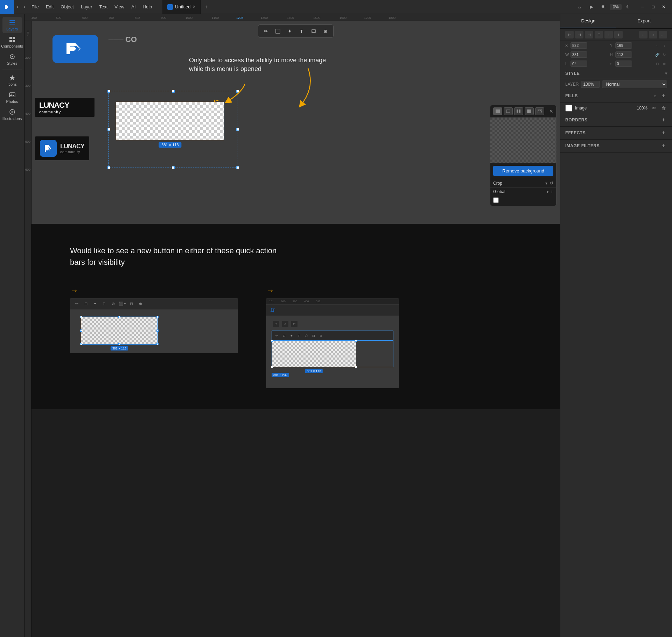 Image resolution: width=672 pixels, height=637 pixels. What do you see at coordinates (173, 168) in the screenshot?
I see `resize-handle-bm` at bounding box center [173, 168].